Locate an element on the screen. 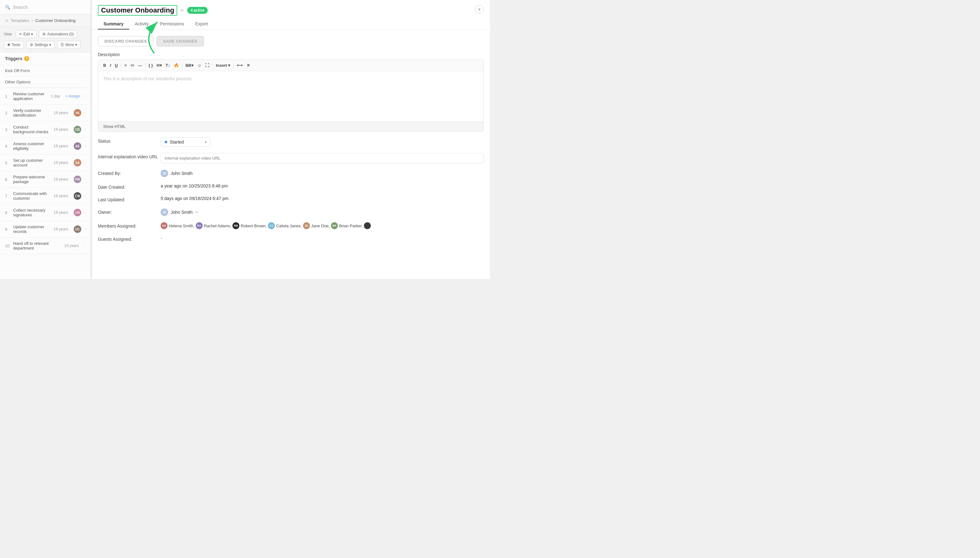 This screenshot has width=980, height=558. task-name: Assess customer eligibility is located at coordinates (32, 146).